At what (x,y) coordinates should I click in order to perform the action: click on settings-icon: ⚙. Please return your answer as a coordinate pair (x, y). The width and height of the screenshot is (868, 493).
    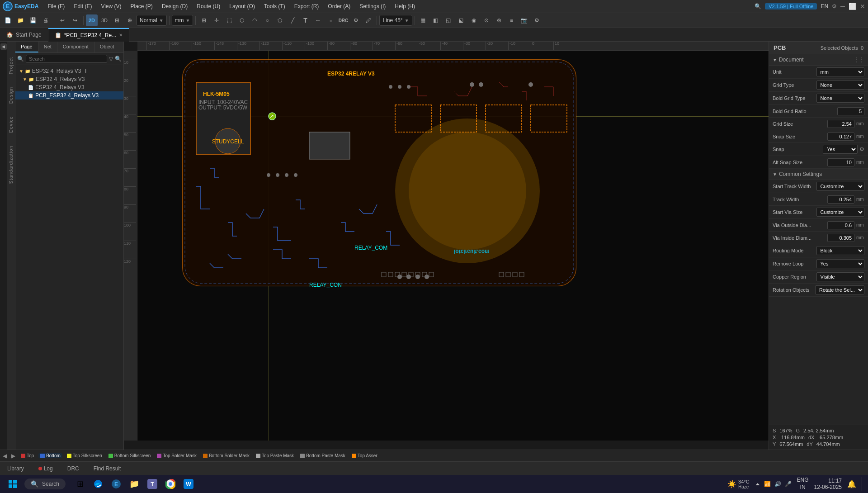
    Looking at the image, I should click on (835, 6).